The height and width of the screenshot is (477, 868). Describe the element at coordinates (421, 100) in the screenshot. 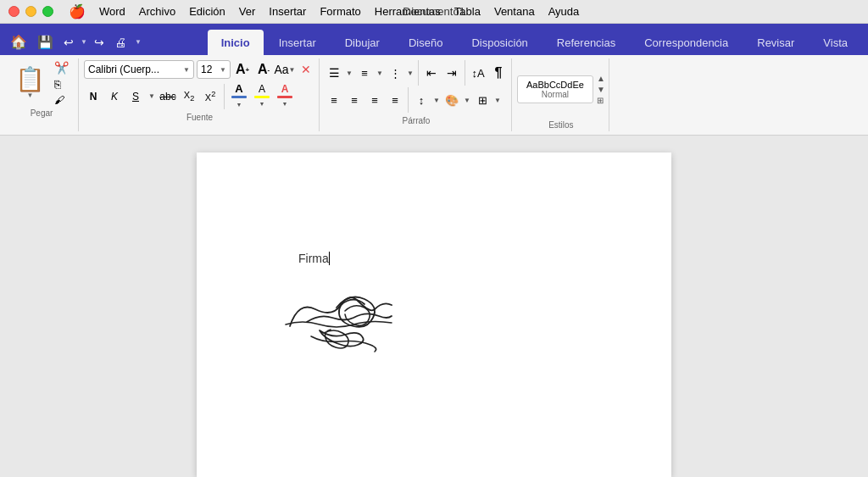

I see `line-spacing-button: ↕` at that location.